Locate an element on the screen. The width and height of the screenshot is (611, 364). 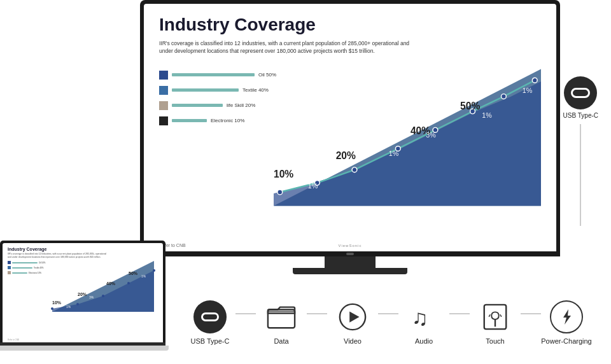
mini-block-lifeskill is located at coordinates (9, 272).